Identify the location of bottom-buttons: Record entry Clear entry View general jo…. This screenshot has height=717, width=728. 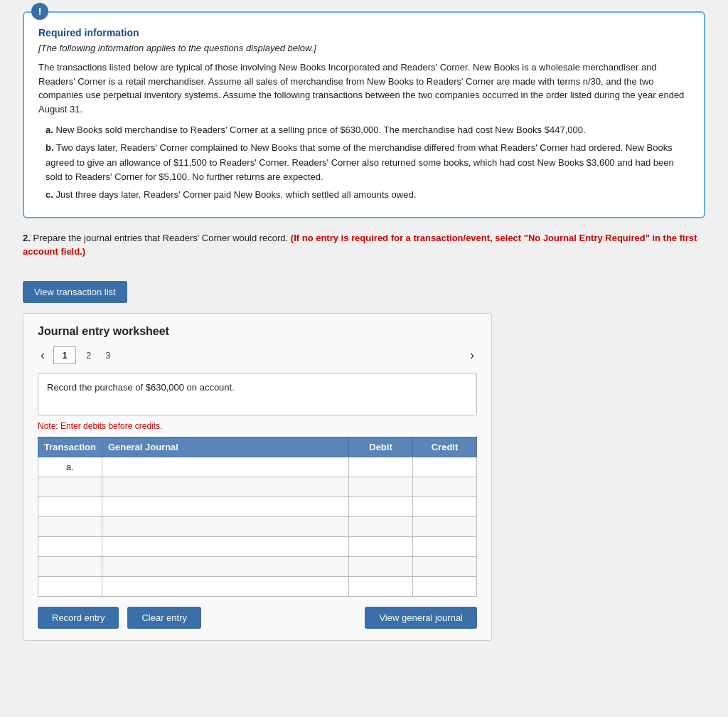
(257, 617).